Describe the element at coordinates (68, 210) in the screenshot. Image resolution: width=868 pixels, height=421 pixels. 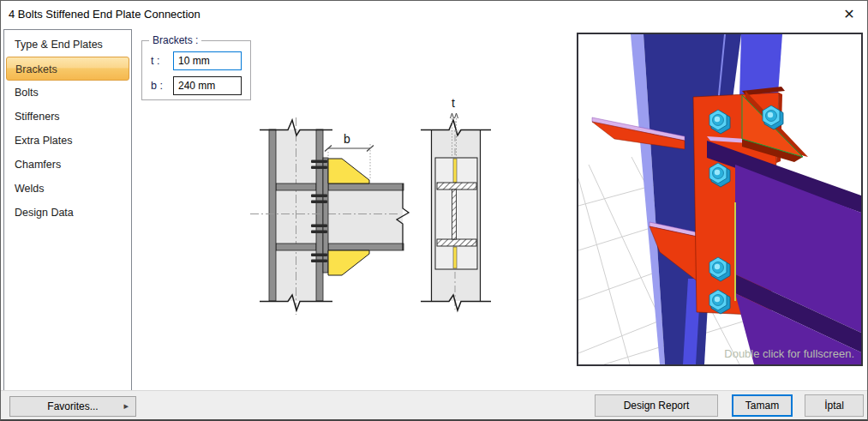
I see `category-list: Type & End Plates Brackets Bolts Stiffen…` at that location.